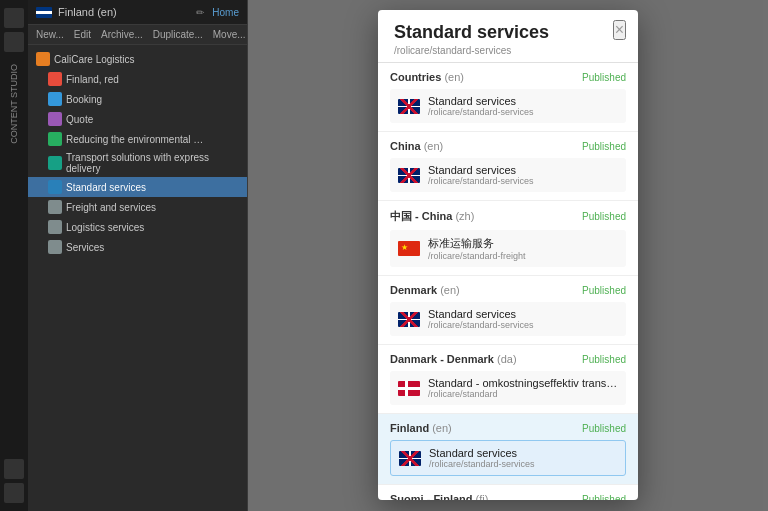  Describe the element at coordinates (508, 175) in the screenshot. I see `content-item-china-en: Standard services /rolicare/standard-ser…` at that location.